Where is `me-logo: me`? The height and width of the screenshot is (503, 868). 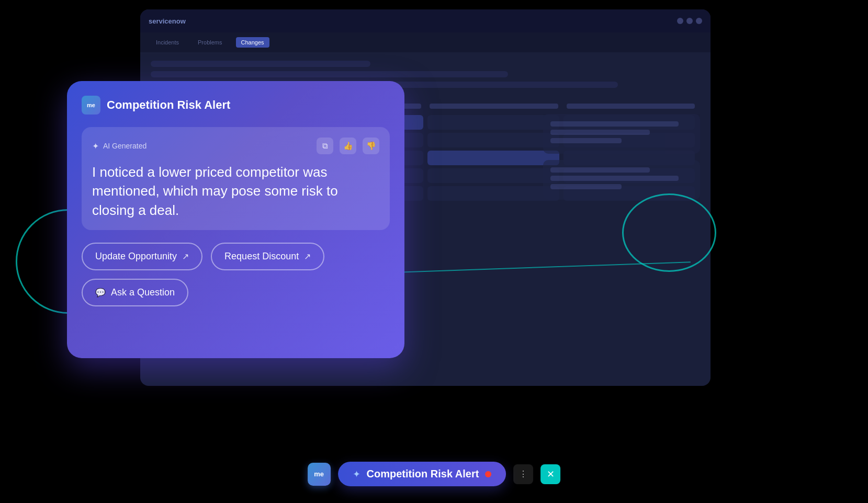
me-logo: me is located at coordinates (91, 105).